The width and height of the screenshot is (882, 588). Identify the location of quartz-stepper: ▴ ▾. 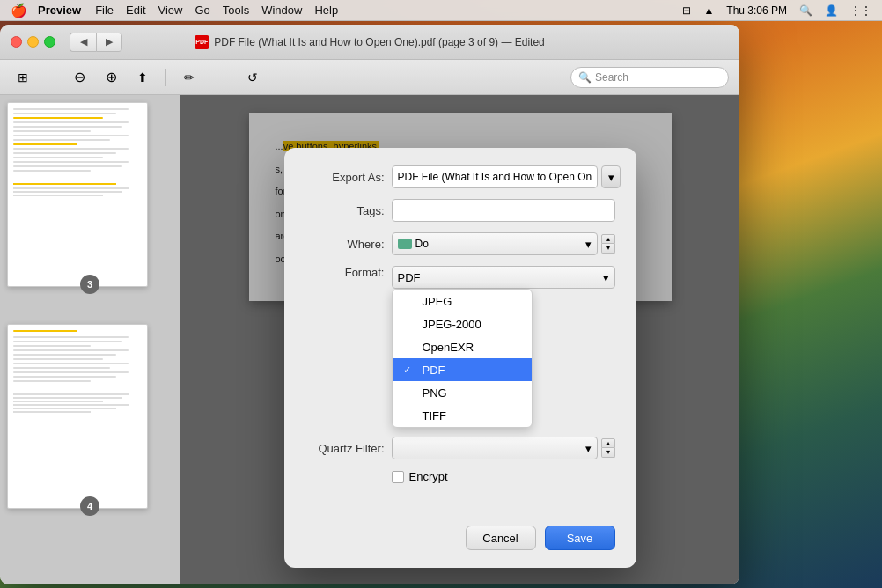
(608, 448).